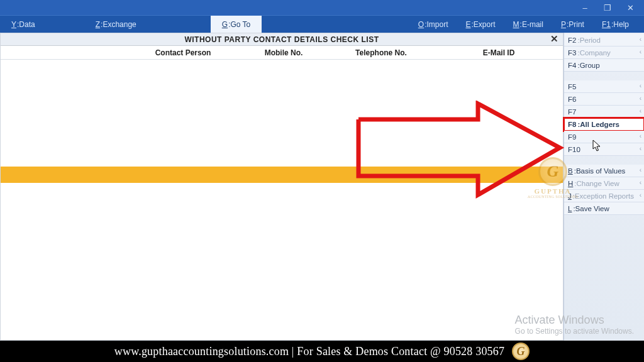 The width and height of the screenshot is (644, 362). Describe the element at coordinates (574, 150) in the screenshot. I see `fkey: F10` at that location.